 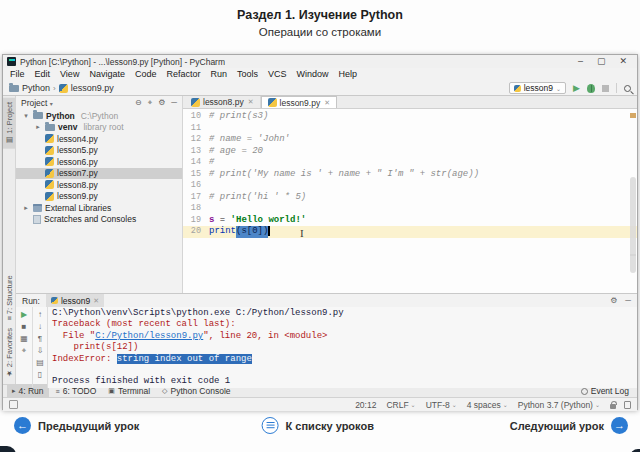 What do you see at coordinates (223, 102) in the screenshot?
I see `editor-tab-lesson8-py: lesson8.py✕` at bounding box center [223, 102].